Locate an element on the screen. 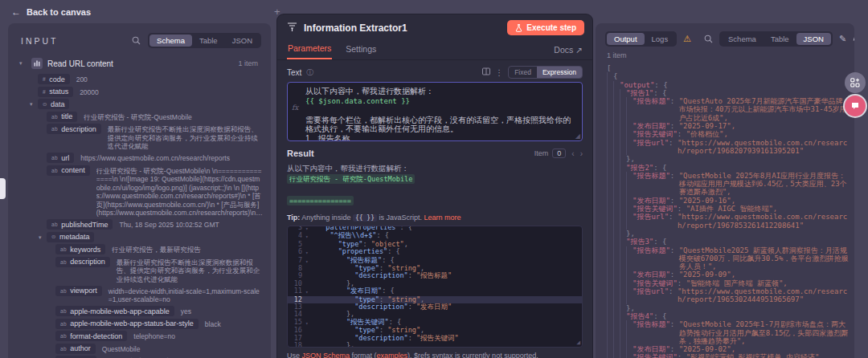 Image resolution: width=868 pixels, height=358 pixels. pin-data-icon is located at coordinates (854, 39).